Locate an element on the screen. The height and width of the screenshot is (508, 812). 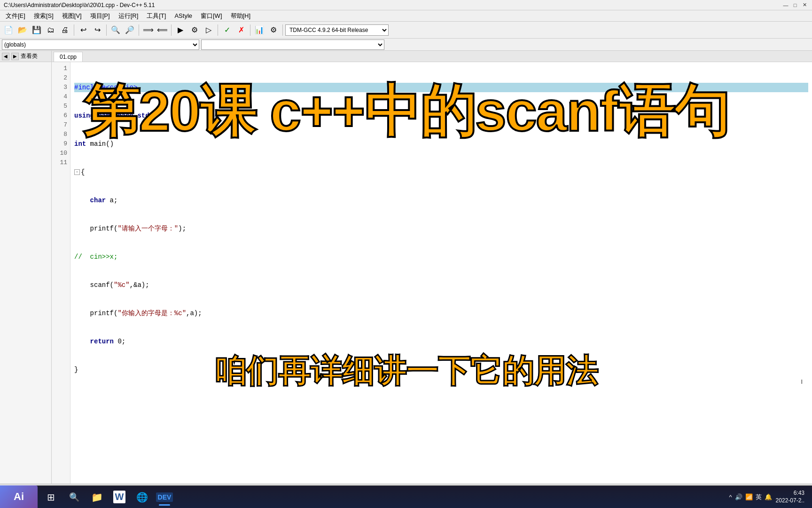
taskbar-explorer-icon: 📁 is located at coordinates (97, 497).